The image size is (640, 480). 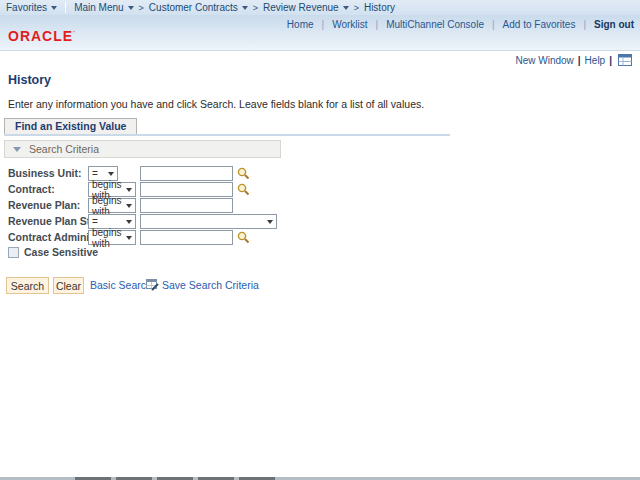 What do you see at coordinates (306, 8) in the screenshot?
I see `breadcrumb-review-revenue: Review Revenue` at bounding box center [306, 8].